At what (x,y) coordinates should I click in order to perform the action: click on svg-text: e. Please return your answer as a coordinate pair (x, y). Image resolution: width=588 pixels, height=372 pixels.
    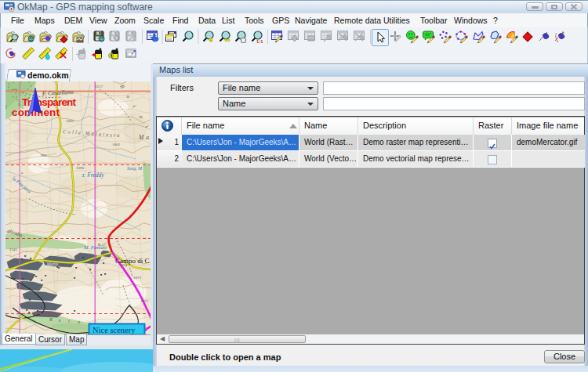
    Looking at the image, I should click on (60, 320).